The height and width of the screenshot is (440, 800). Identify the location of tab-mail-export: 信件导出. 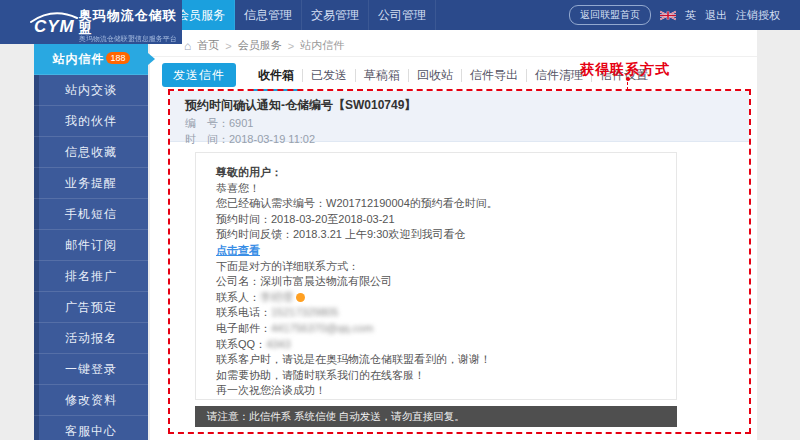
(494, 76).